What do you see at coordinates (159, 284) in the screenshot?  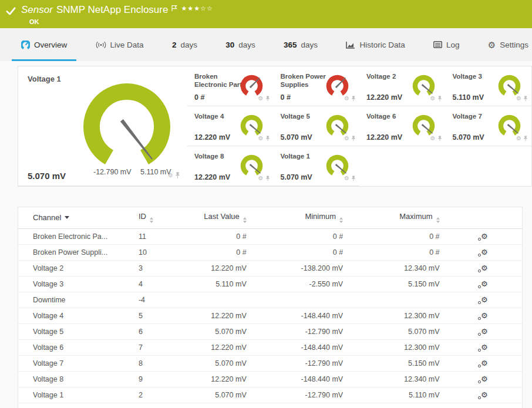 I see `cell-id: 4` at bounding box center [159, 284].